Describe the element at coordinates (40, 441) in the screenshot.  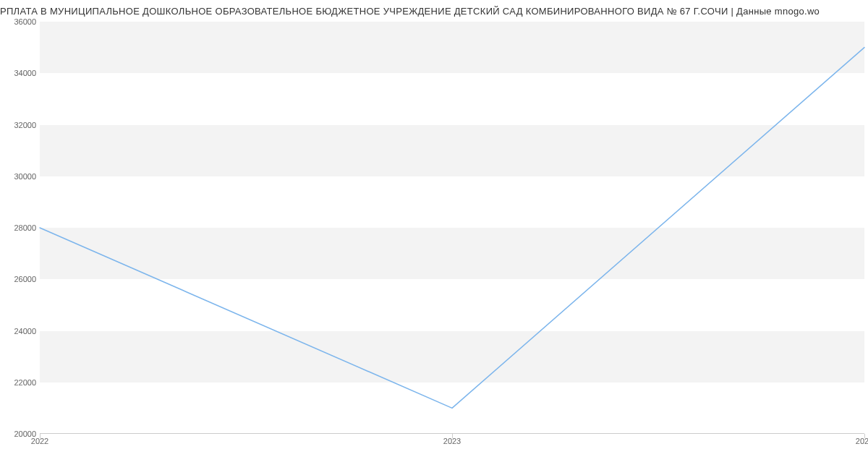
I see `x-tick-label: 2022` at that location.